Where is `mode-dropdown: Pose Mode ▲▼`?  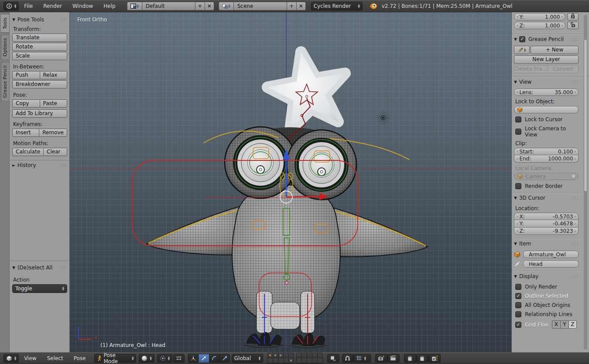
mode-dropdown: Pose Mode ▲▼ is located at coordinates (115, 358).